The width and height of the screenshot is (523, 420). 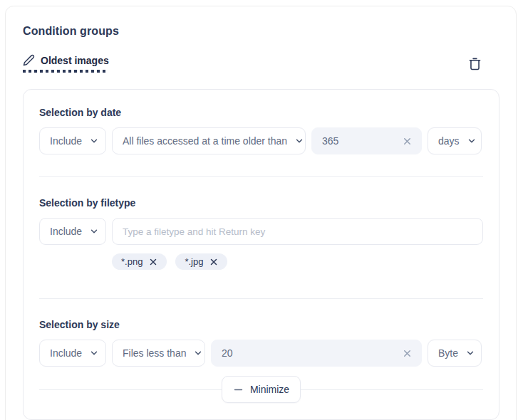 What do you see at coordinates (132, 262) in the screenshot?
I see `filetype-tag-label: *.png` at bounding box center [132, 262].